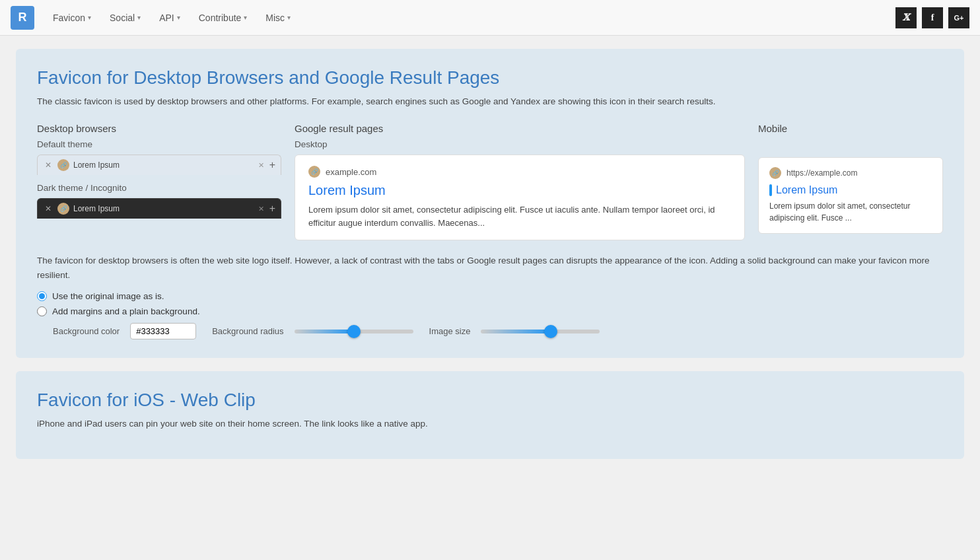  I want to click on tab-favicon-dark: 🔗, so click(63, 209).